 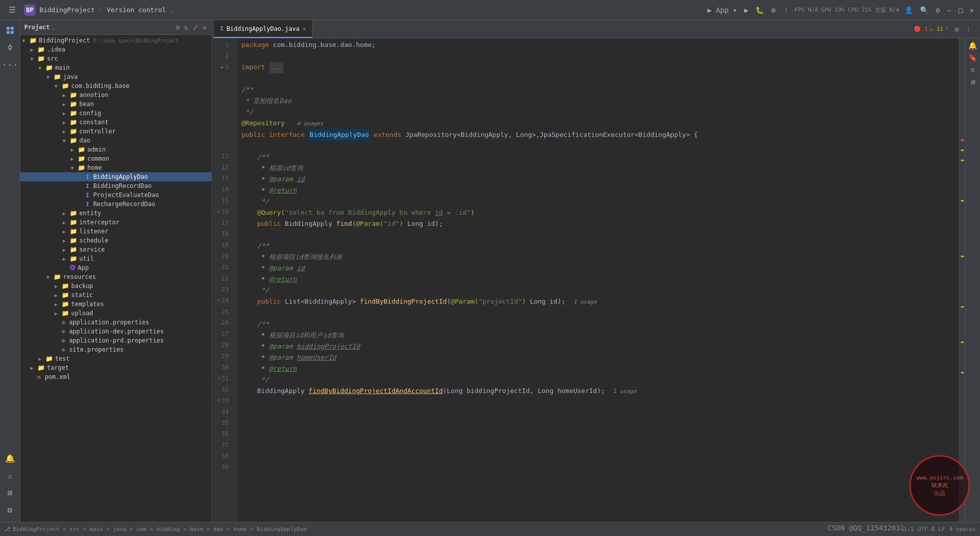 I want to click on panel-gear-icon: ⚙, so click(x=178, y=27).